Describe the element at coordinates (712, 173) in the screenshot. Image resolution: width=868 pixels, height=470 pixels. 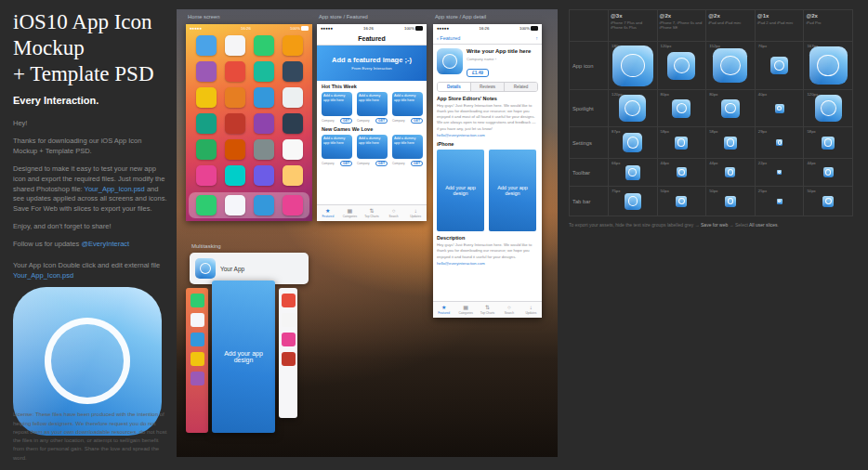
I see `grid-row: Toolbar66px44px44px22px44px` at that location.